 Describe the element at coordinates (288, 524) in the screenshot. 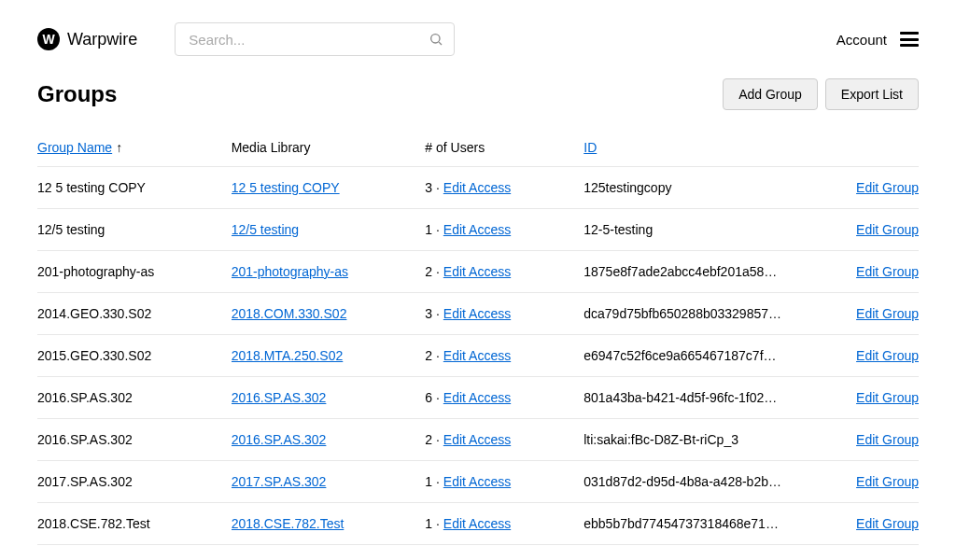

I see `media-library-link: 2018.CSE.782.Test` at that location.